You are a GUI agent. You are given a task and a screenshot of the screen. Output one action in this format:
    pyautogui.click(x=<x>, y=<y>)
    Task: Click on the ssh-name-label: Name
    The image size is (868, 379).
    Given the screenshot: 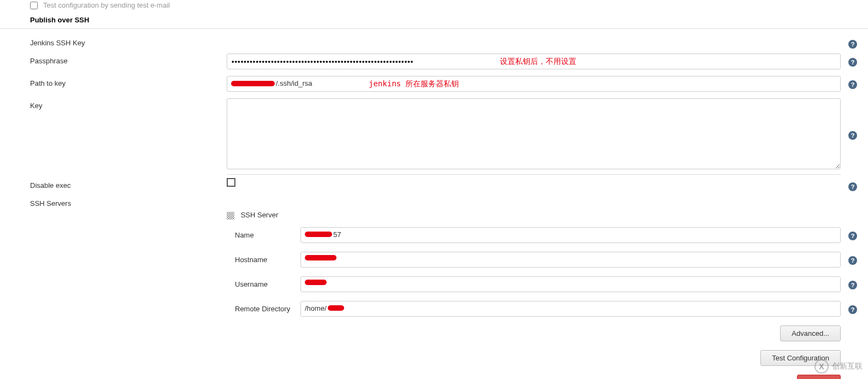 What is the action you would take?
    pyautogui.click(x=259, y=235)
    